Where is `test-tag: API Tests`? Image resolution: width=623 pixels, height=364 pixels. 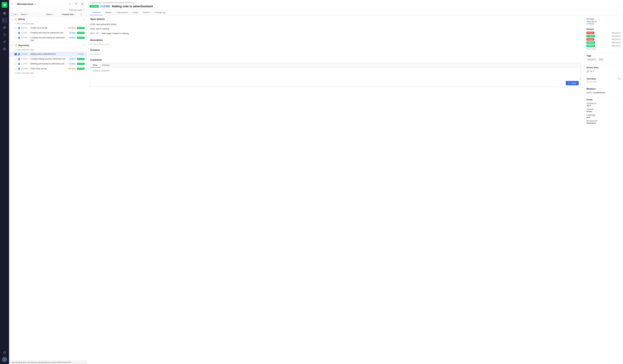
test-tag: API Tests is located at coordinates (72, 28).